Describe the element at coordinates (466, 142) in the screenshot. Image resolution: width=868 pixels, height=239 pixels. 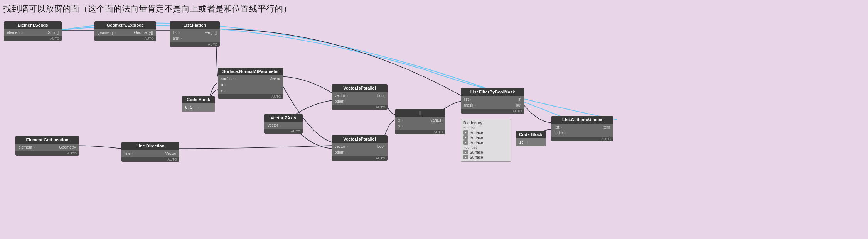
I see `dict-icon-3: ▪` at that location.